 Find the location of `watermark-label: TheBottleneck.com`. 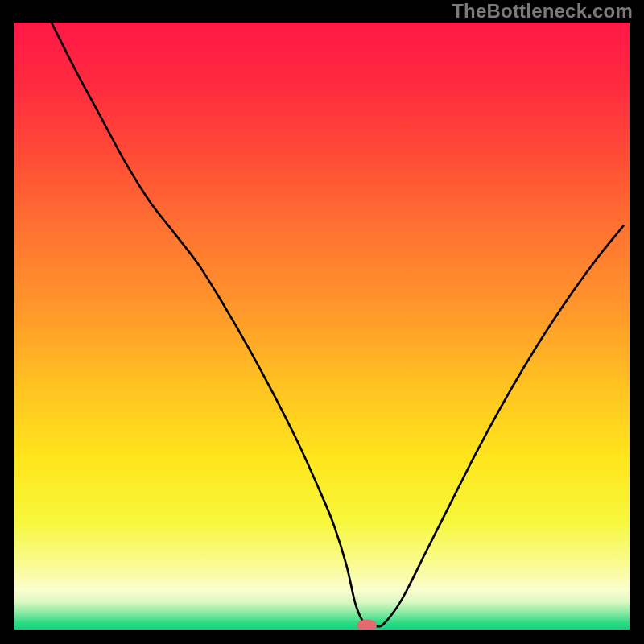

watermark-label: TheBottleneck.com is located at coordinates (543, 11).